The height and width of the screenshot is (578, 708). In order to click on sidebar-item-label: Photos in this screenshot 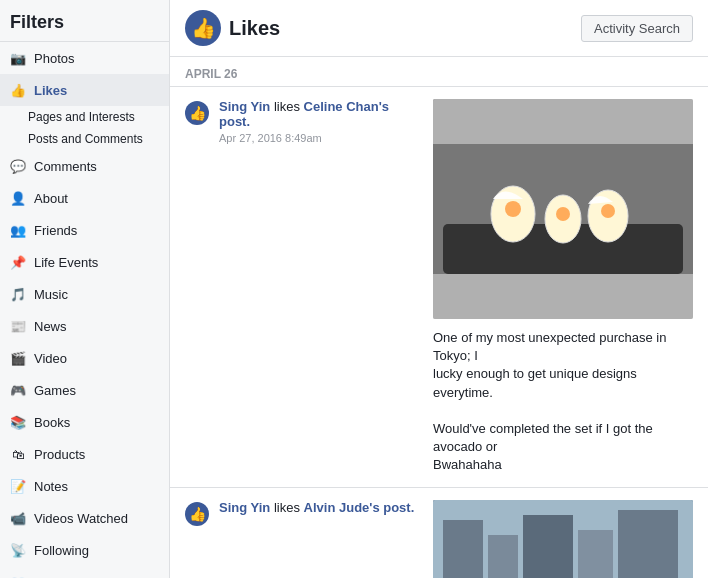, I will do `click(54, 58)`.